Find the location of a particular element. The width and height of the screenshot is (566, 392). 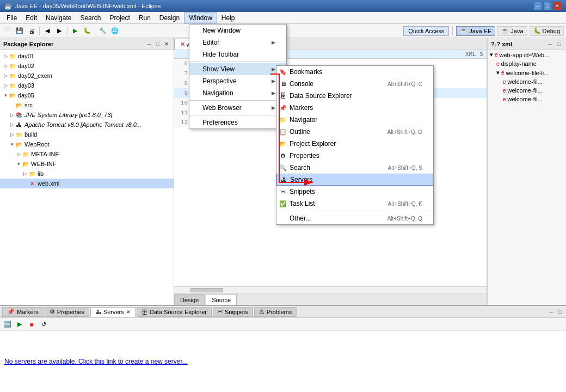

problems-tab: ⚠ Problems is located at coordinates (275, 312).